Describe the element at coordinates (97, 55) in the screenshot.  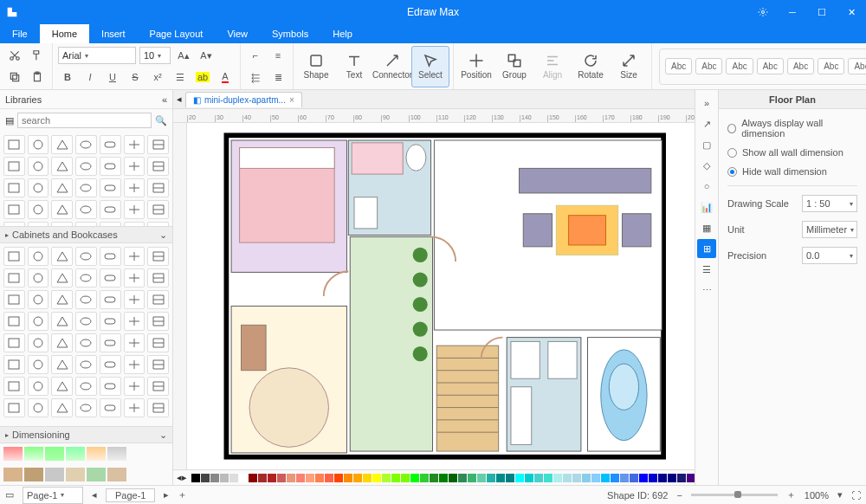
I see `font-combo: Arial▾` at that location.